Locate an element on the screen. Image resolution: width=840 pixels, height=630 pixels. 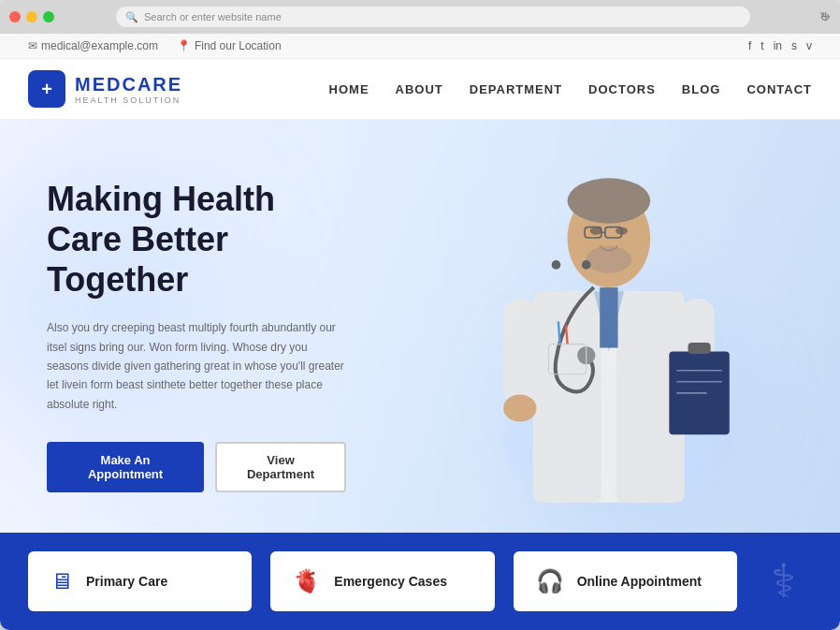
appointment-button: Make An Appointment is located at coordinates (125, 467).